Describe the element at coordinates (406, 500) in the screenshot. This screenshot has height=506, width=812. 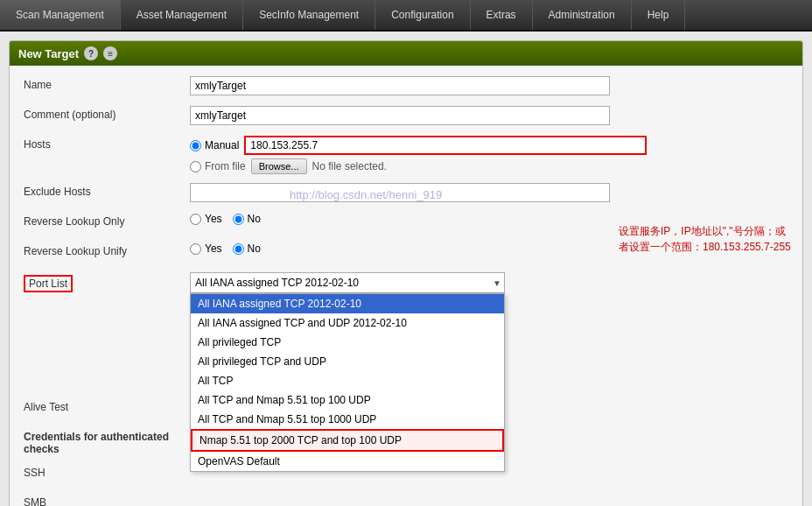
I see `smb-row: SMB` at that location.